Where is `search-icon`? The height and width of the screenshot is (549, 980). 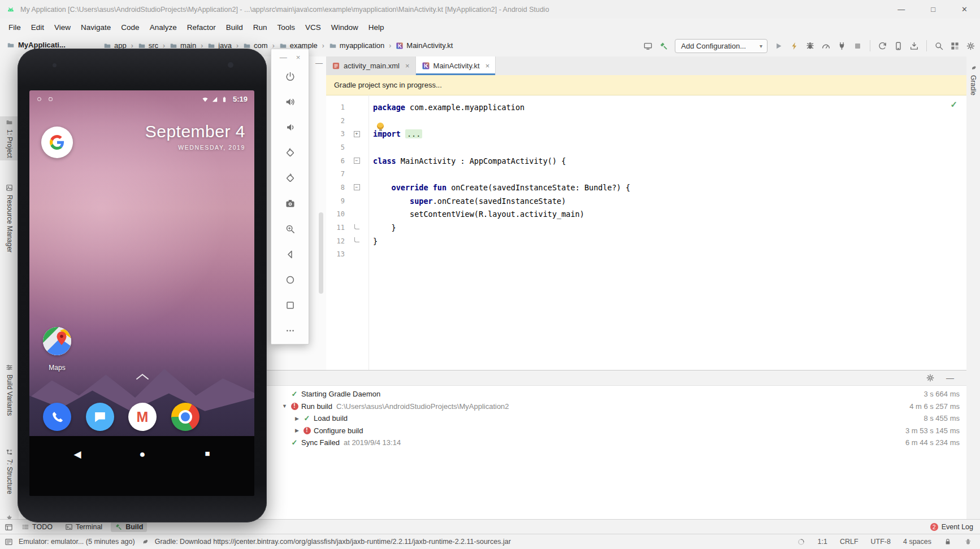
search-icon is located at coordinates (939, 46).